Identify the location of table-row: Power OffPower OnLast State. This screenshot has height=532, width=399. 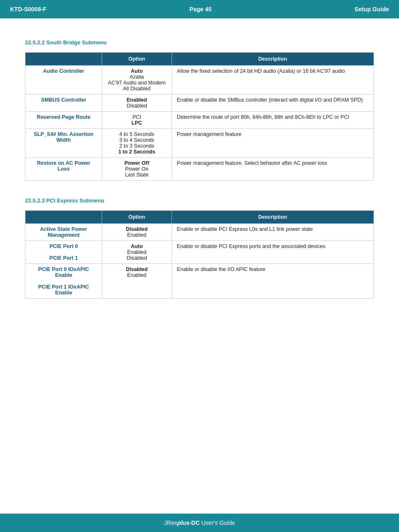
(137, 169).